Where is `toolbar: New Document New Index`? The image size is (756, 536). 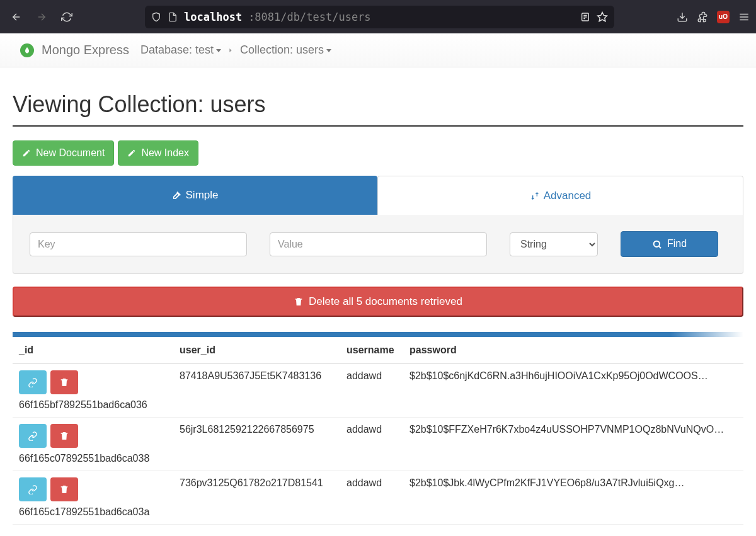
toolbar: New Document New Index is located at coordinates (378, 153).